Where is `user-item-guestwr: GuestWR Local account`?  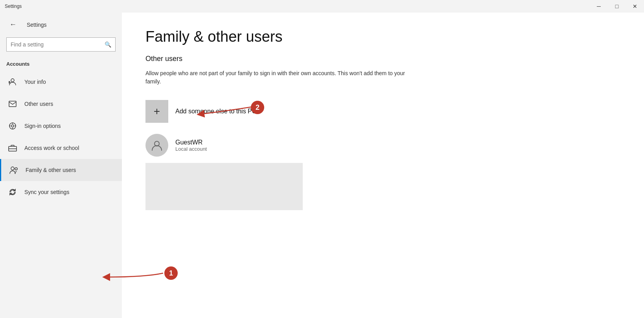
user-item-guestwr: GuestWR Local account is located at coordinates (383, 145).